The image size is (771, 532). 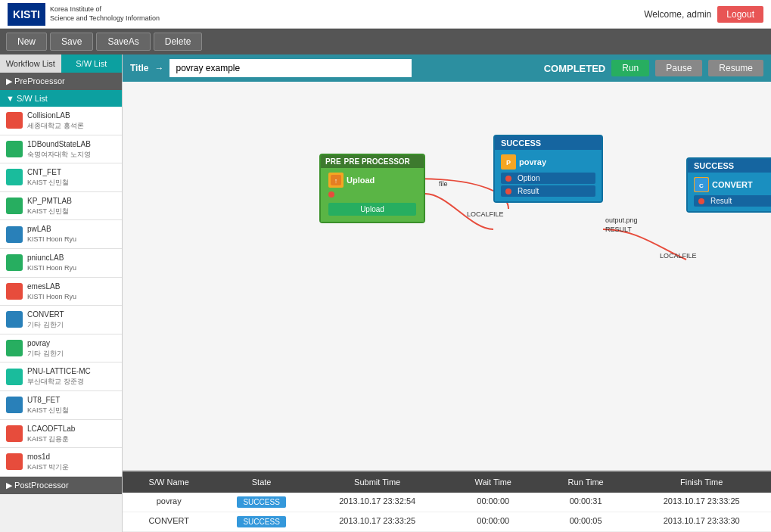 I want to click on upload-button: Upload, so click(x=372, y=209).